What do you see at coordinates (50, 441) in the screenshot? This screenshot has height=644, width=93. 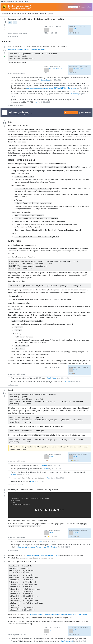 I see `code-block: sudo update-alternatives --install /usr/…` at bounding box center [50, 441].